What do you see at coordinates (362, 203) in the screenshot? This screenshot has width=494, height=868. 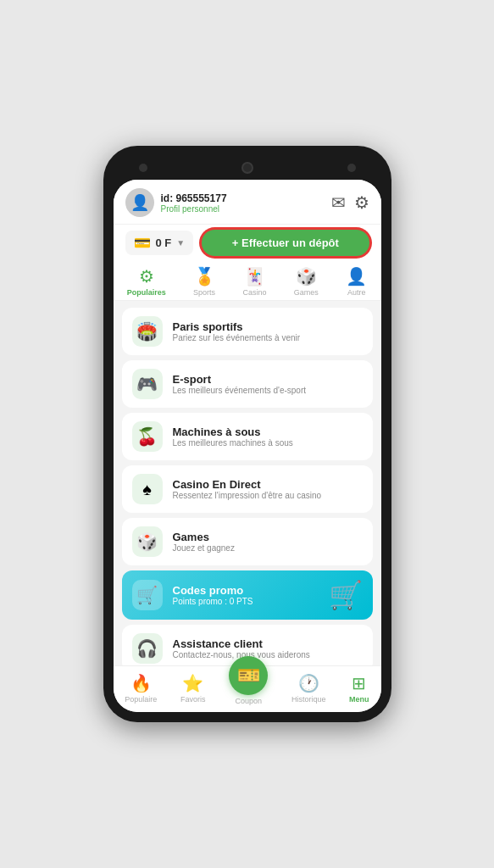 I see `settings-icon: ⚙` at bounding box center [362, 203].